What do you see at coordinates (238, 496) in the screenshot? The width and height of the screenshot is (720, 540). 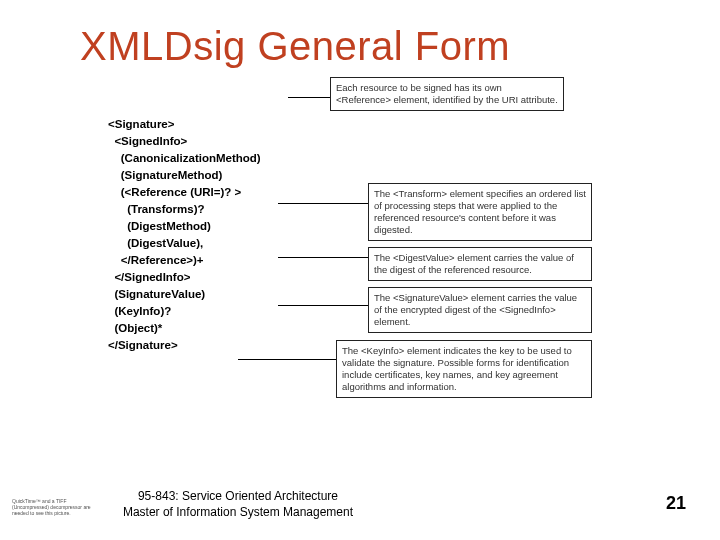 I see `footer-course: 95-843: Service Oriented Architecture` at bounding box center [238, 496].